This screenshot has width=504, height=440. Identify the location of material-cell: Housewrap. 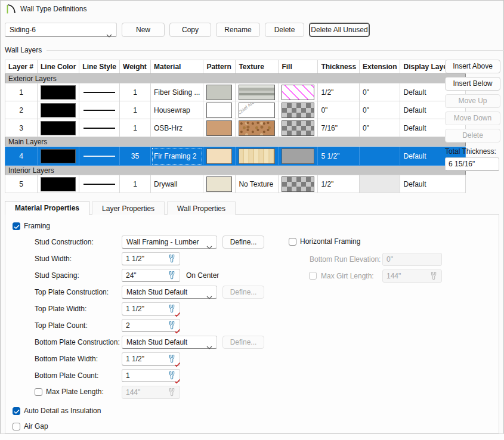
(177, 110).